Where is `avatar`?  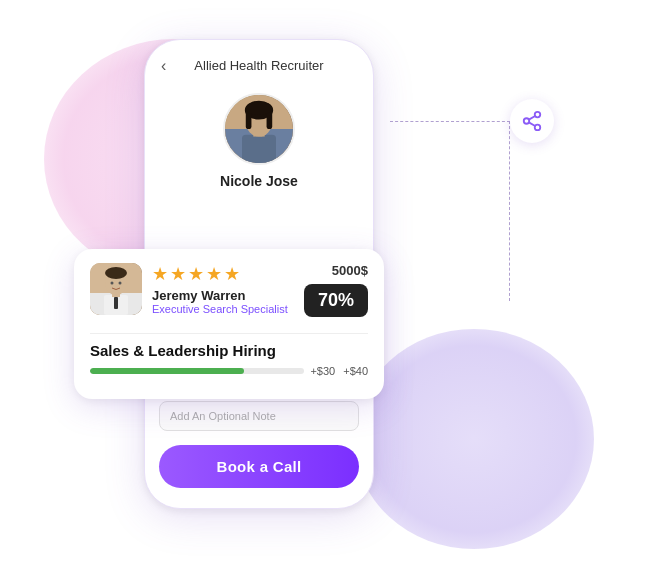 avatar is located at coordinates (259, 129).